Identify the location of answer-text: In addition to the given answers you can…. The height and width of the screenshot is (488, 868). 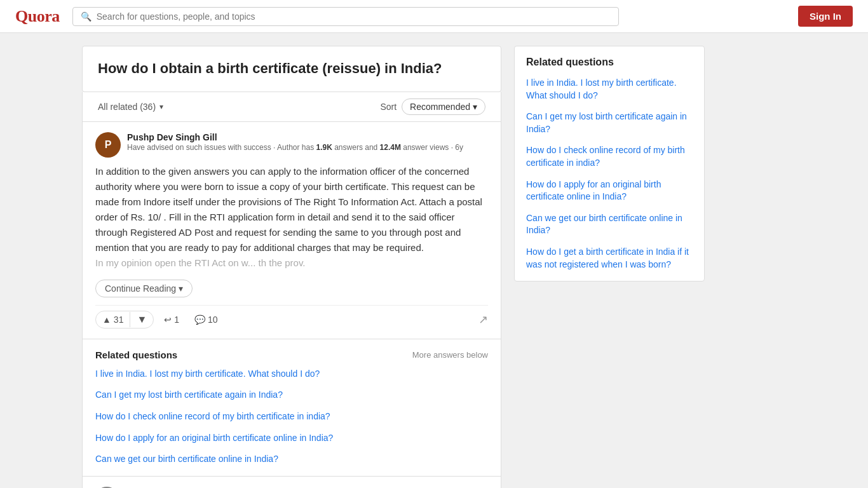
(288, 210).